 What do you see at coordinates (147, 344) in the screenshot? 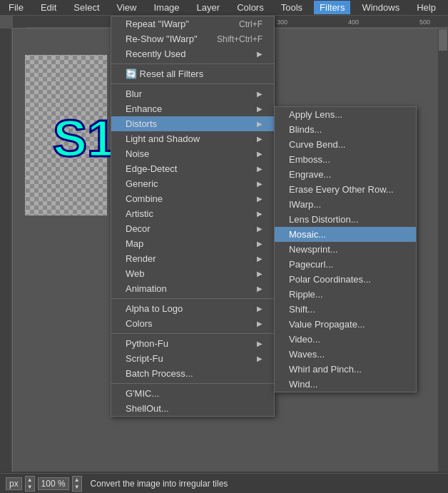
I see `filters-python-fu-label: Python-Fu` at bounding box center [147, 344].